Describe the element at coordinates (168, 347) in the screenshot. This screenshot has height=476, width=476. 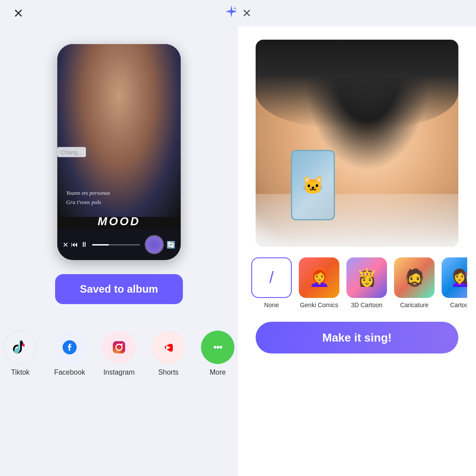
I see `shorts-icon-circle: ▶` at that location.